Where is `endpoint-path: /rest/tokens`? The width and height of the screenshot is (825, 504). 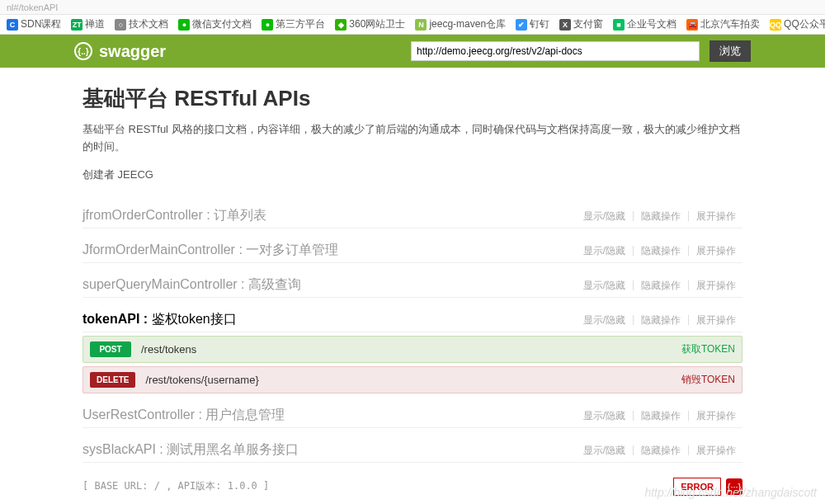 endpoint-path: /rest/tokens is located at coordinates (168, 350).